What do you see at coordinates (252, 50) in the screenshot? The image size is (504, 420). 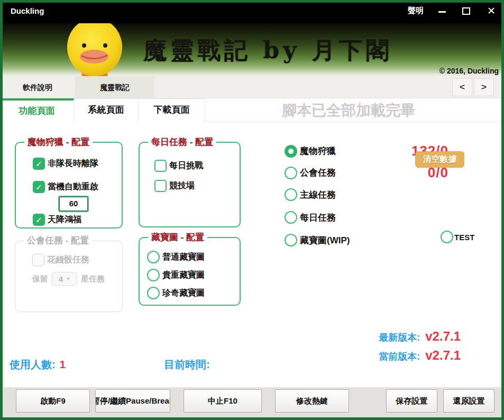 I see `header-banner: 魔靈戰記 by 月下閣 © 2016, Duckling` at bounding box center [252, 50].